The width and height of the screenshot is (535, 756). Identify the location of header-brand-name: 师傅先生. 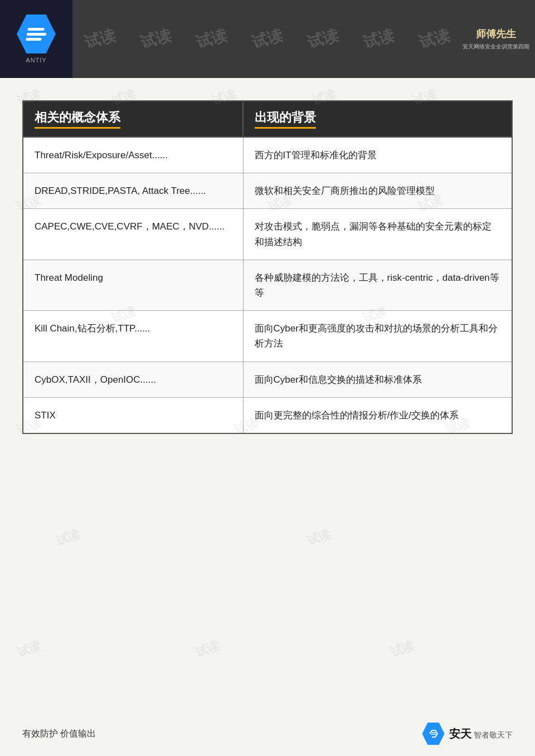
(496, 34).